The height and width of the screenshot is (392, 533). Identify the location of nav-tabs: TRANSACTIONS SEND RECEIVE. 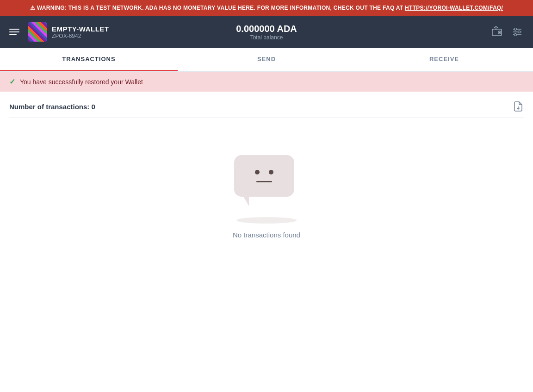
(266, 60).